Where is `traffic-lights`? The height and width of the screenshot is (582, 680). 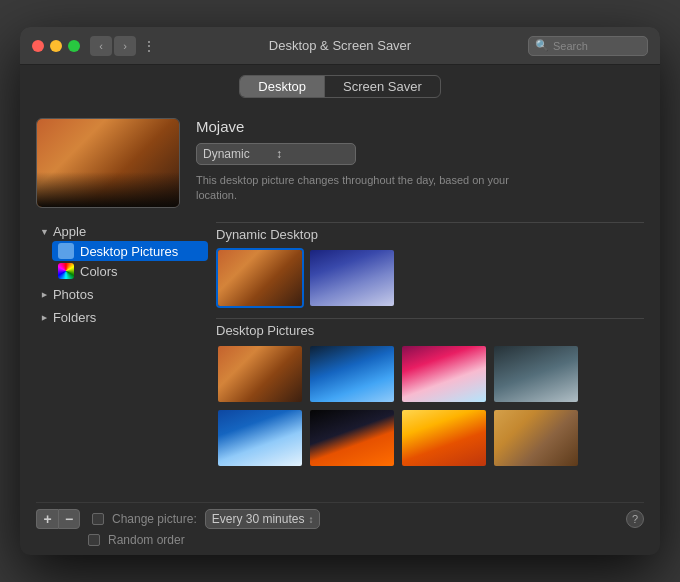
traffic-lights is located at coordinates (56, 46).